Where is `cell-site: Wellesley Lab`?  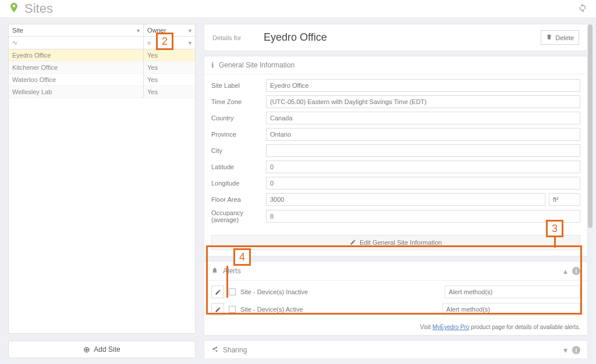 cell-site: Wellesley Lab is located at coordinates (76, 92).